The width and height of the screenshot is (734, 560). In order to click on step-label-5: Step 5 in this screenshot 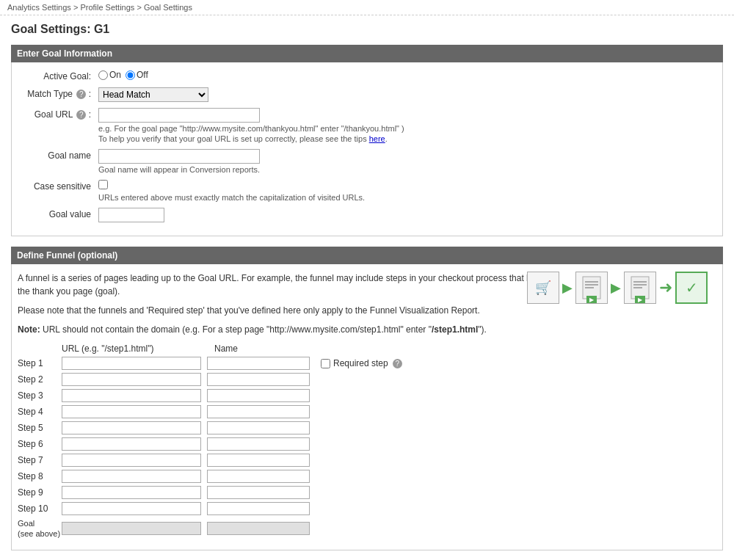, I will do `click(40, 428)`.